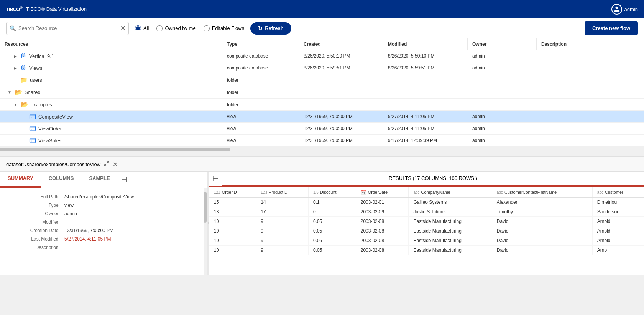 This screenshot has height=315, width=644. Describe the element at coordinates (322, 149) in the screenshot. I see `horizontal-scrollbar` at that location.